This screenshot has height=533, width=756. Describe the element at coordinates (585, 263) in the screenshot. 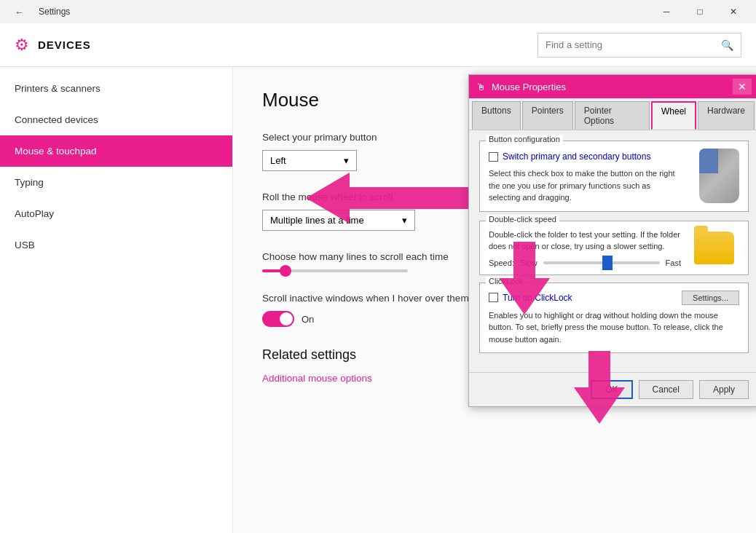

I see `speed-row: Speed: Slow Fast` at that location.